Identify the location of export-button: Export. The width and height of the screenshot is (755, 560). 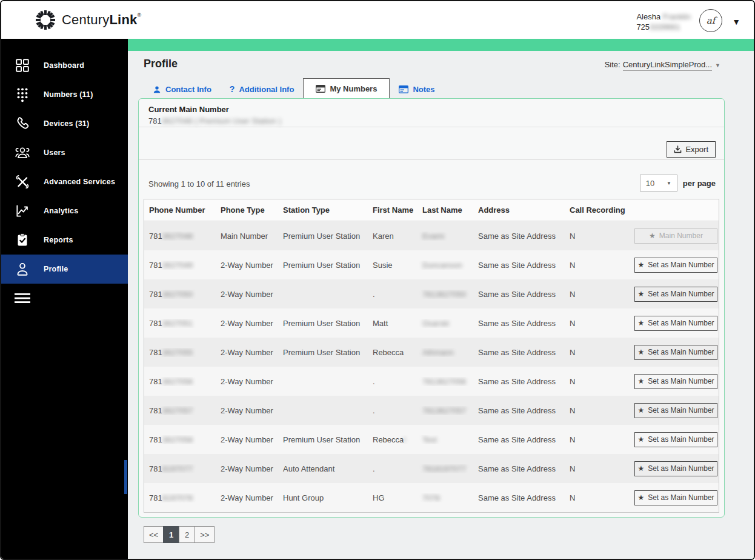
(691, 149).